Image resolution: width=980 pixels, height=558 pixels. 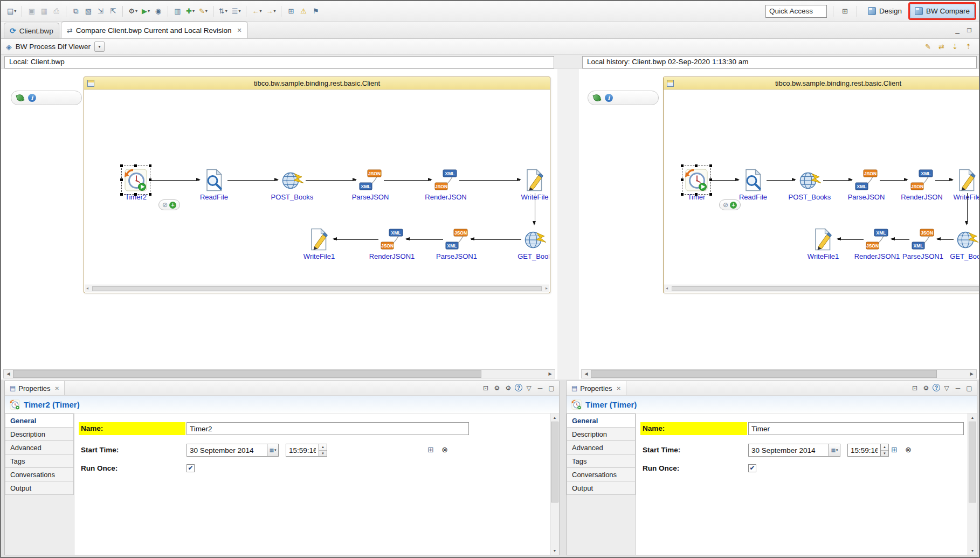 I want to click on minimize-icon: ─, so click(x=540, y=388).